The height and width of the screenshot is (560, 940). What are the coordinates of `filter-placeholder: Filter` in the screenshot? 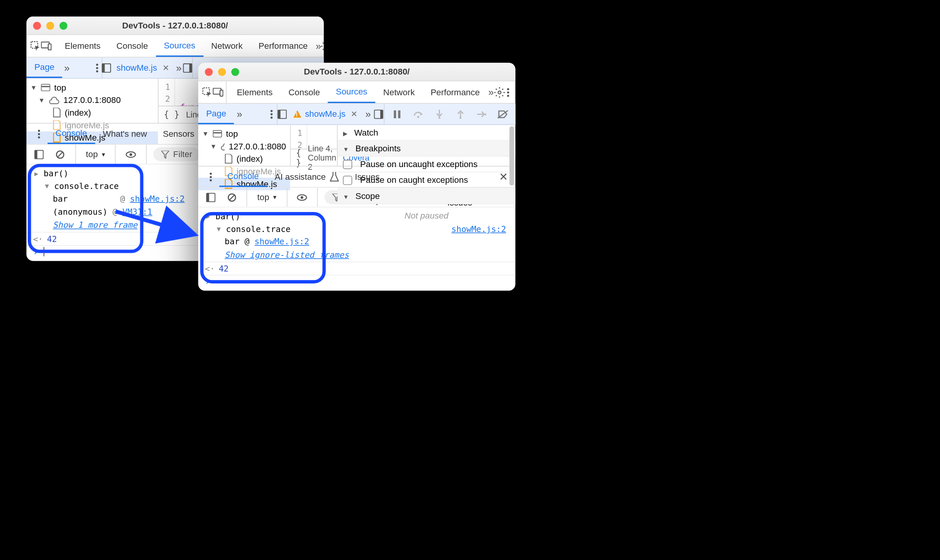 It's located at (183, 154).